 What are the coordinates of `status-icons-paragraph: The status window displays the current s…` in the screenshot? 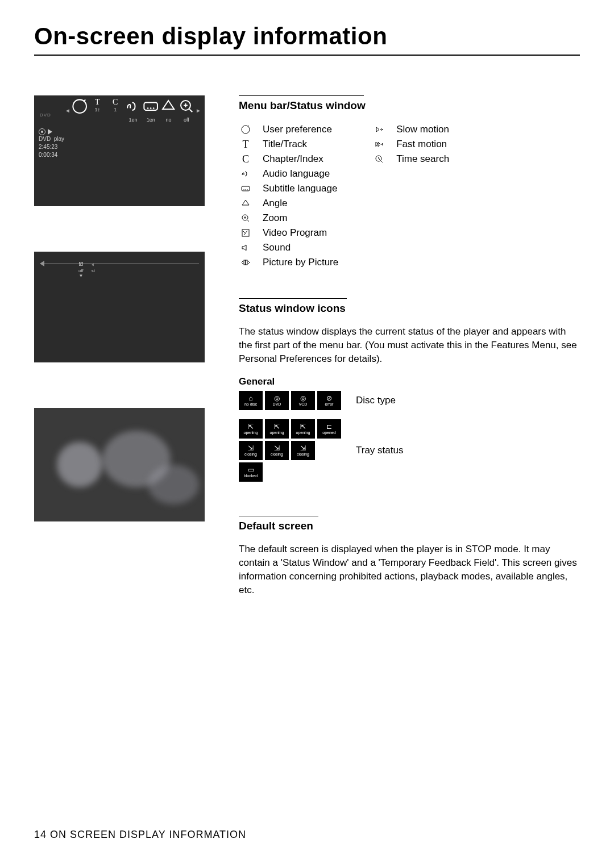 It's located at (409, 345).